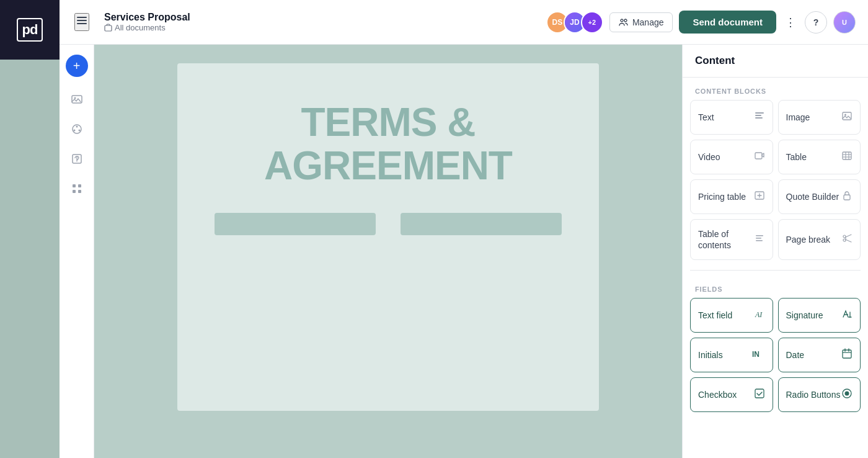 This screenshot has height=458, width=868. I want to click on document-heading: TERMS & AGREEMENT, so click(388, 144).